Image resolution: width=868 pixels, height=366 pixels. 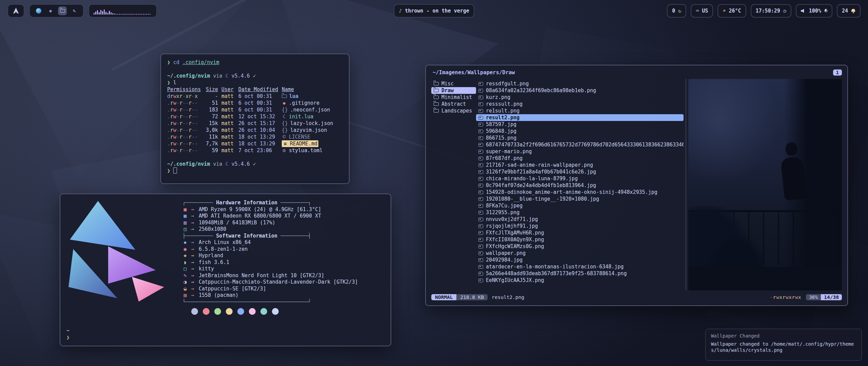 What do you see at coordinates (270, 249) in the screenshot?
I see `fetch-row: ◉→6.5.8-zen1-1-zen` at bounding box center [270, 249].